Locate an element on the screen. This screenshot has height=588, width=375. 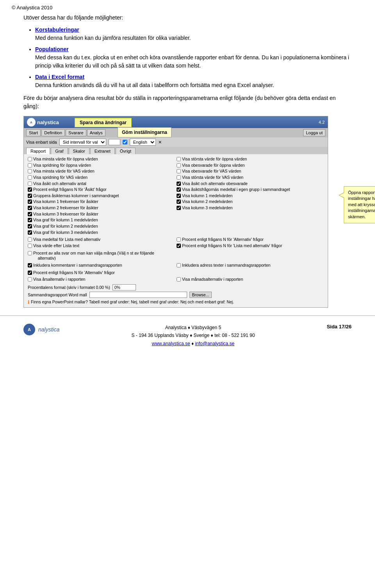
chk-kol2-medel is located at coordinates (179, 201).